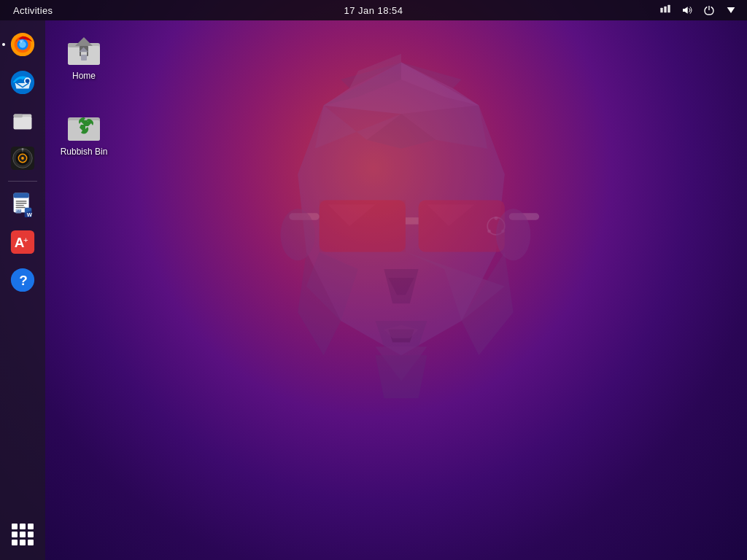  Describe the element at coordinates (4, 44) in the screenshot. I see `active-indicator` at that location.